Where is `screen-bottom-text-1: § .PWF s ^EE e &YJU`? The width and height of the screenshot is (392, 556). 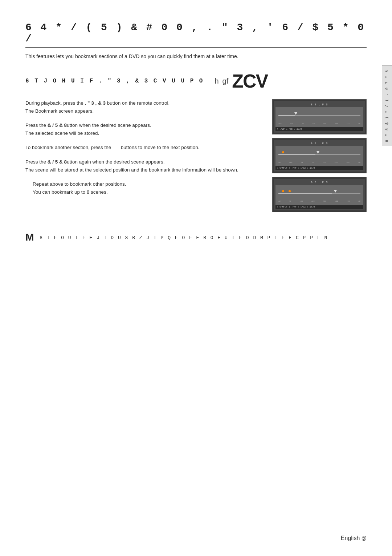 screen-bottom-text-1: § .PWF s ^EE e &YJU is located at coordinates (289, 129).